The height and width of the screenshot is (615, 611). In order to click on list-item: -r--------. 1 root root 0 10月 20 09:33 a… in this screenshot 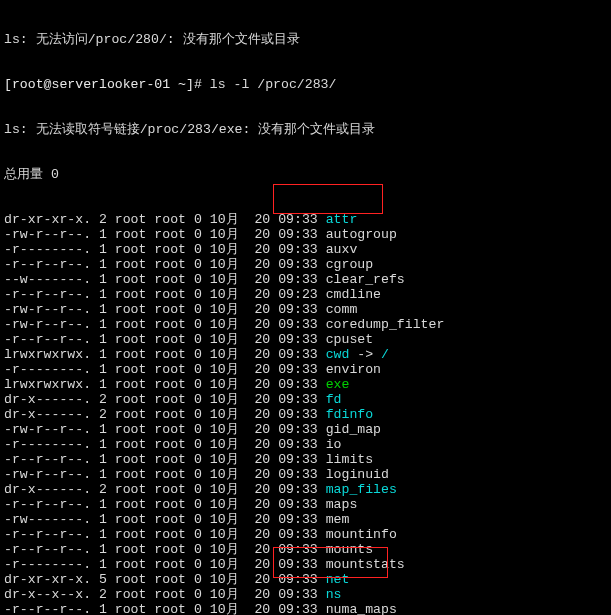, I will do `click(306, 250)`.